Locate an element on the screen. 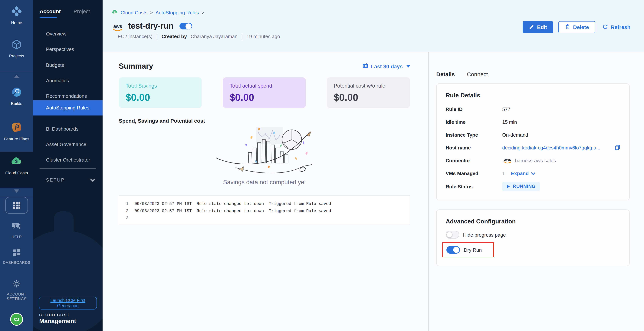 Image resolution: width=644 pixels, height=331 pixels. nav-item-setup: SETUP is located at coordinates (68, 180).